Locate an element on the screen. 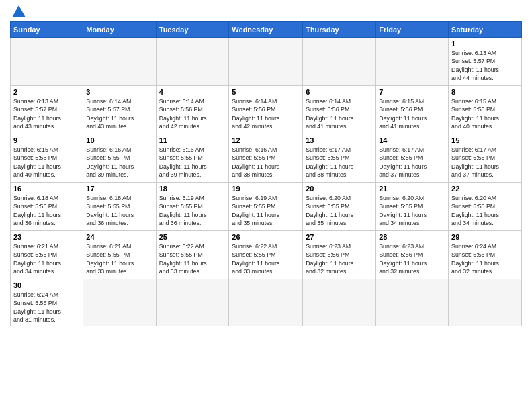  calendar-cell: 17Sunrise: 6:18 AM Sunset: 5:55 PM Dayli… is located at coordinates (120, 207).